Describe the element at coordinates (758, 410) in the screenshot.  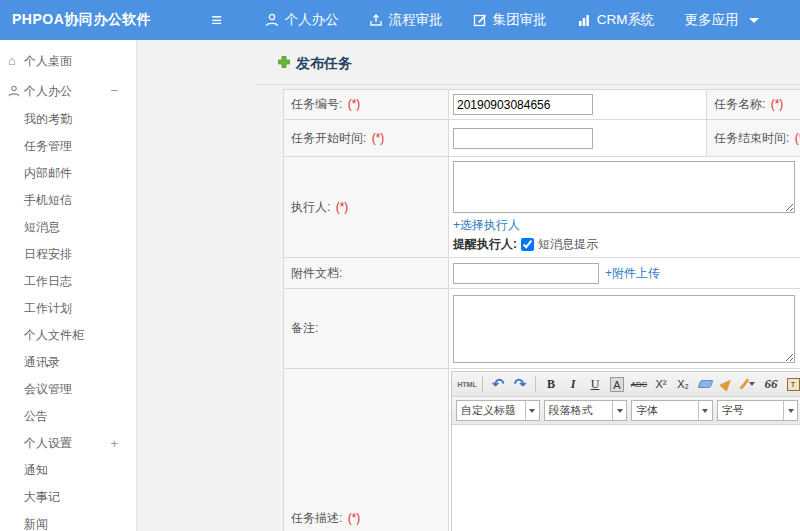
I see `font-size-dropdown: 字号` at that location.